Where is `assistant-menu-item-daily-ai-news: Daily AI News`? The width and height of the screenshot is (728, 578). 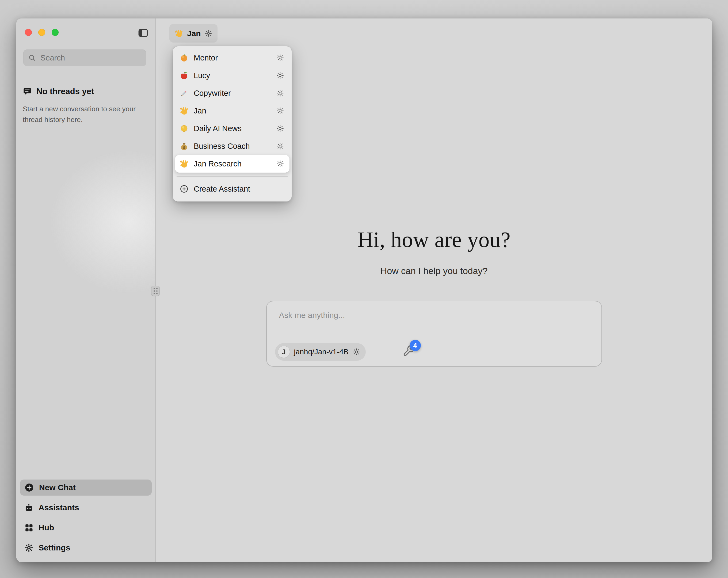
assistant-menu-item-daily-ai-news: Daily AI News is located at coordinates (232, 128).